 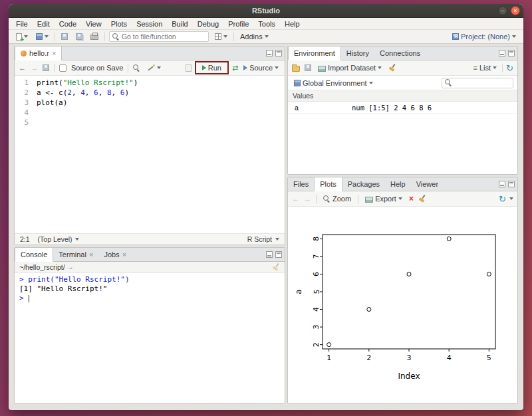 What do you see at coordinates (481, 82) in the screenshot?
I see `environment-search-input` at bounding box center [481, 82].